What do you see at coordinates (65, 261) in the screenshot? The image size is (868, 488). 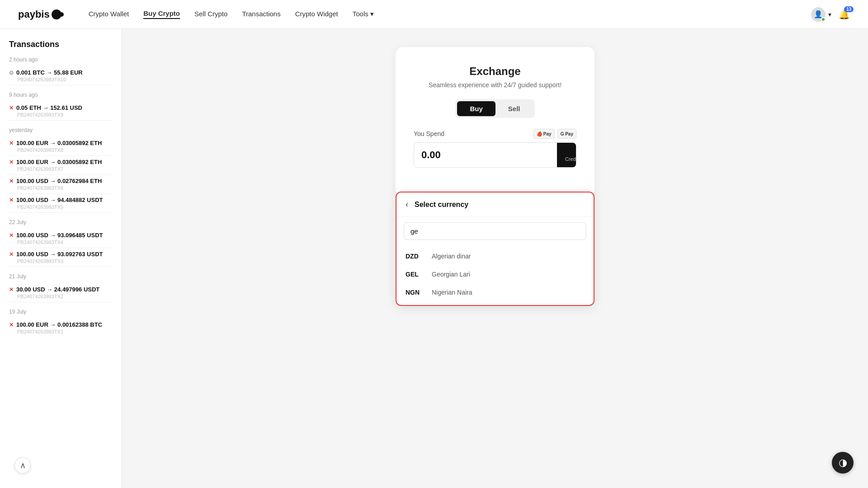 I see `tx-reference: PB24074263983TX3` at bounding box center [65, 261].